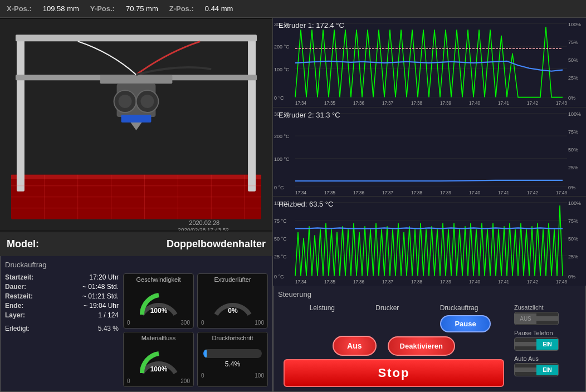 Image resolution: width=586 pixels, height=392 pixels. What do you see at coordinates (330, 193) in the screenshot?
I see `svg-text: 17:35` at bounding box center [330, 193].